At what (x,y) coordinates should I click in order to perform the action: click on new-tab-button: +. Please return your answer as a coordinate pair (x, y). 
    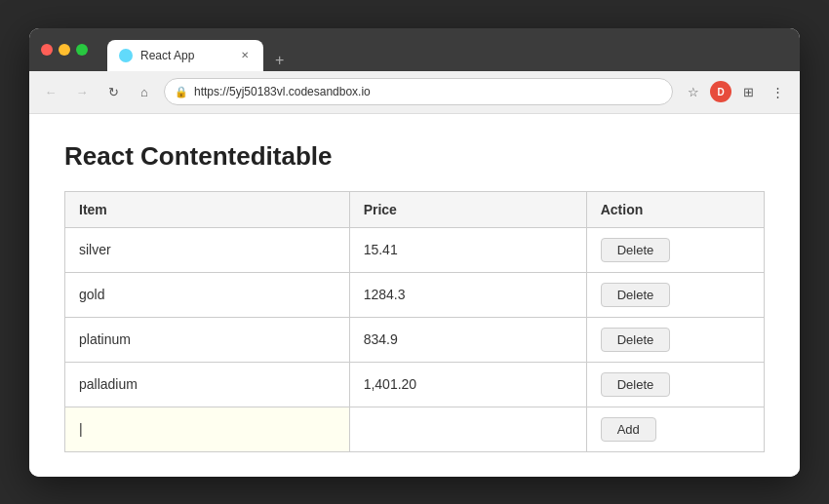
    Looking at the image, I should click on (279, 60).